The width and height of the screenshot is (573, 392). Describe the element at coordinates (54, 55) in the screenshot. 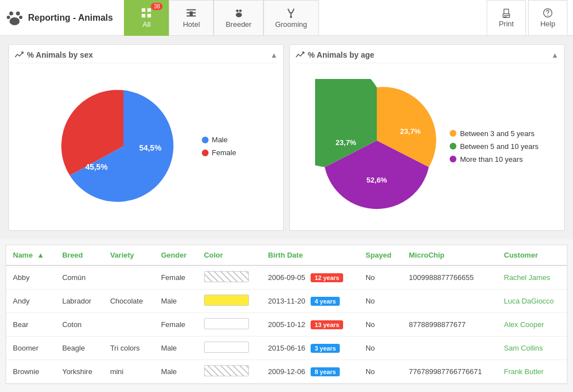

I see `chart-sex-title: % Animals by sex` at that location.